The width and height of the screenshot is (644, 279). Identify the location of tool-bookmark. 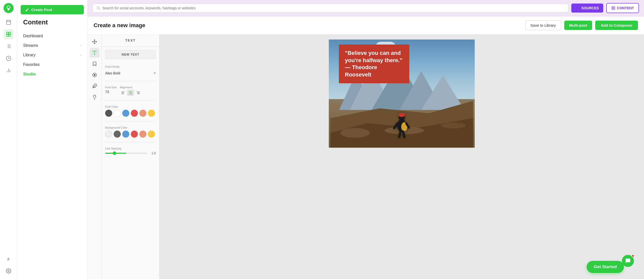
(95, 64).